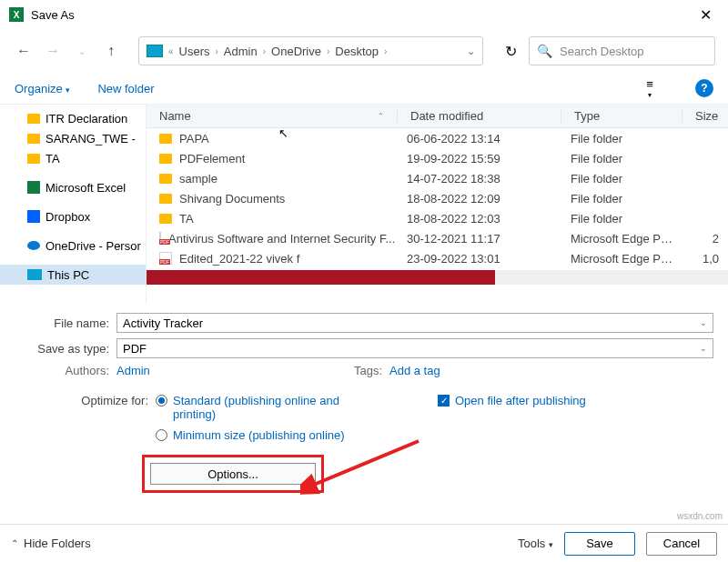 This screenshot has width=728, height=562. What do you see at coordinates (73, 158) in the screenshot?
I see `sidebar-item: TA` at bounding box center [73, 158].